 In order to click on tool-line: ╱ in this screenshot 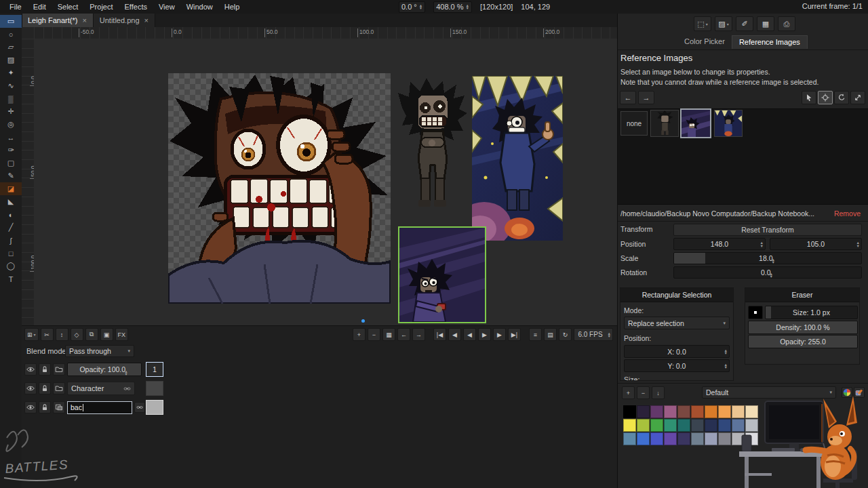, I will do `click(11, 228)`.